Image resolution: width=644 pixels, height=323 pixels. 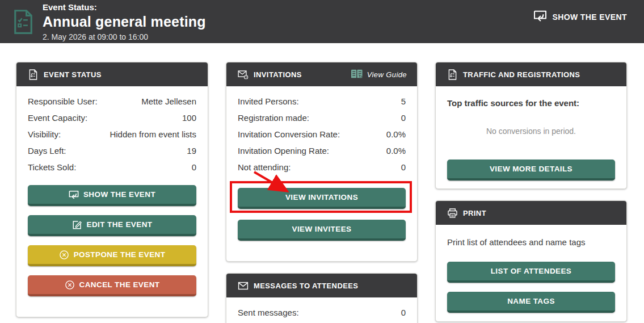 I want to click on table-row: Not attending: 0, so click(x=322, y=167).